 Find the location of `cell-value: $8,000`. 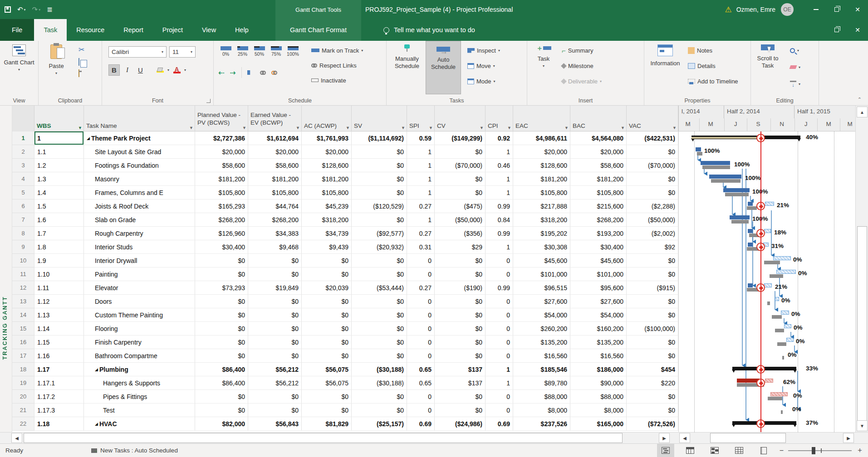

cell-value: $8,000 is located at coordinates (542, 410).